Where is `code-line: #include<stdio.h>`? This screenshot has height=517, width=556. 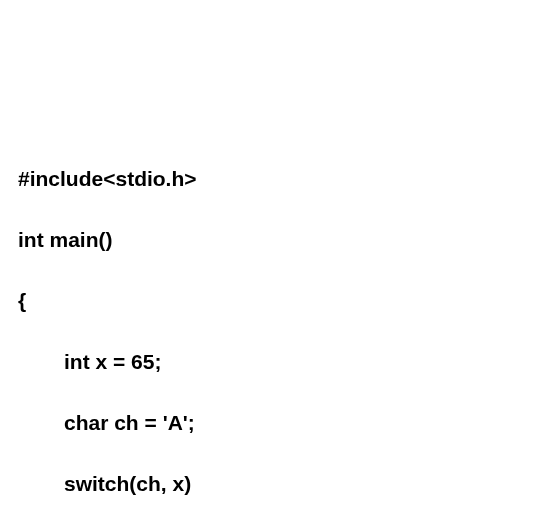 code-line: #include<stdio.h> is located at coordinates (278, 179).